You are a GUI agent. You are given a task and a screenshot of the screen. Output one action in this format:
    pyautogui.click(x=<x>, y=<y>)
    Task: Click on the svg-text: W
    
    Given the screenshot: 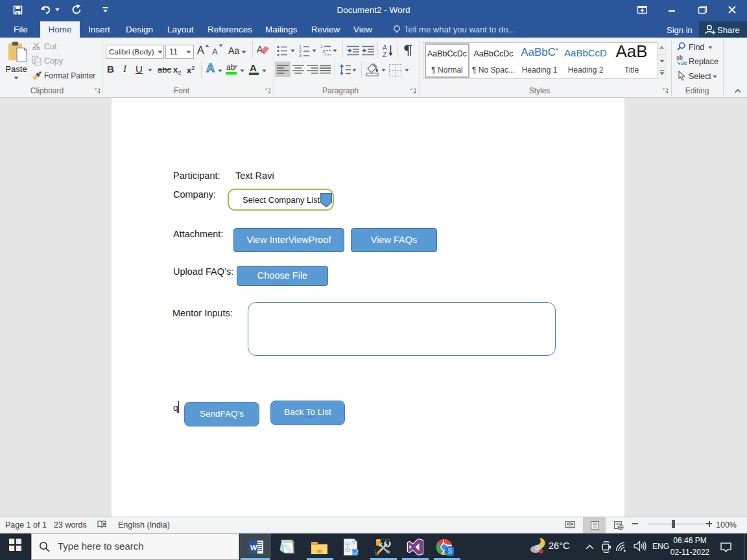 What is the action you would take?
    pyautogui.click(x=254, y=548)
    